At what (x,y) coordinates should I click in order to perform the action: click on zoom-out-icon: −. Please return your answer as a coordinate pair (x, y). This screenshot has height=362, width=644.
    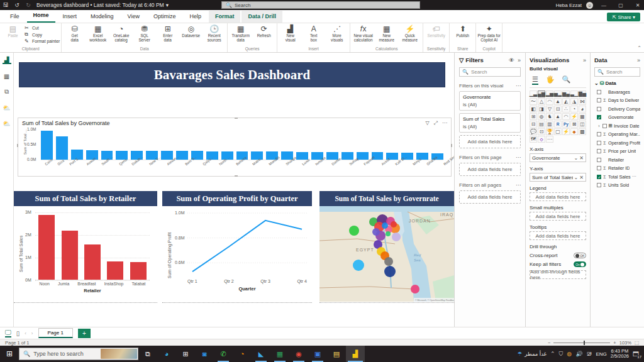
    Looking at the image, I should click on (549, 343).